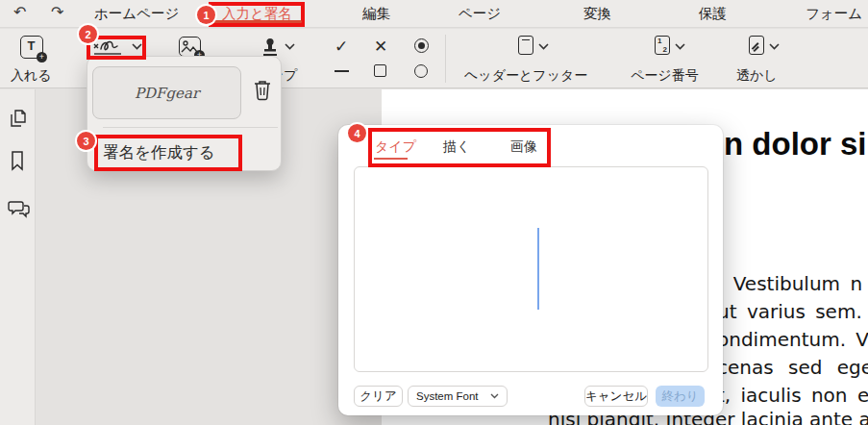  I want to click on menu-divider, so click(190, 127).